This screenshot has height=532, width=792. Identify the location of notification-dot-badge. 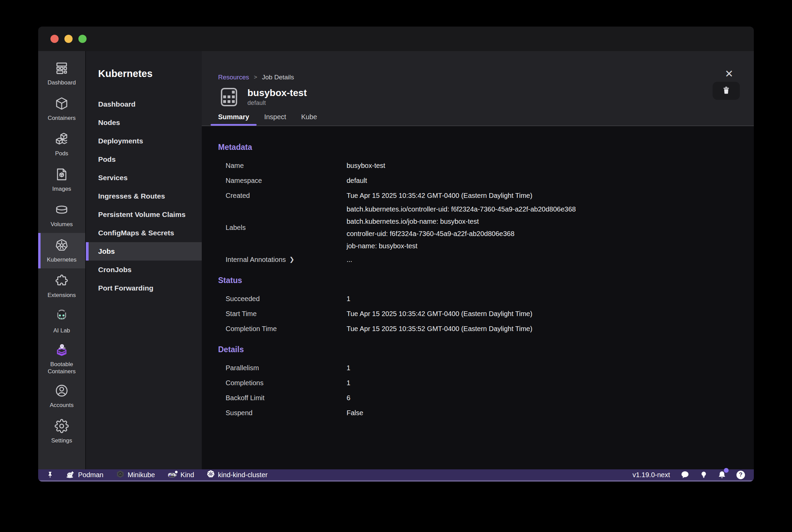
(726, 470).